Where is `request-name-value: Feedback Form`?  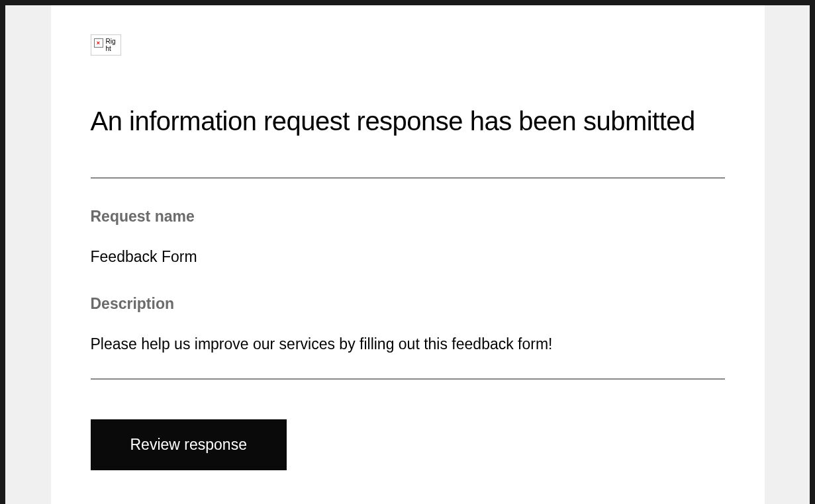 request-name-value: Feedback Form is located at coordinates (408, 257).